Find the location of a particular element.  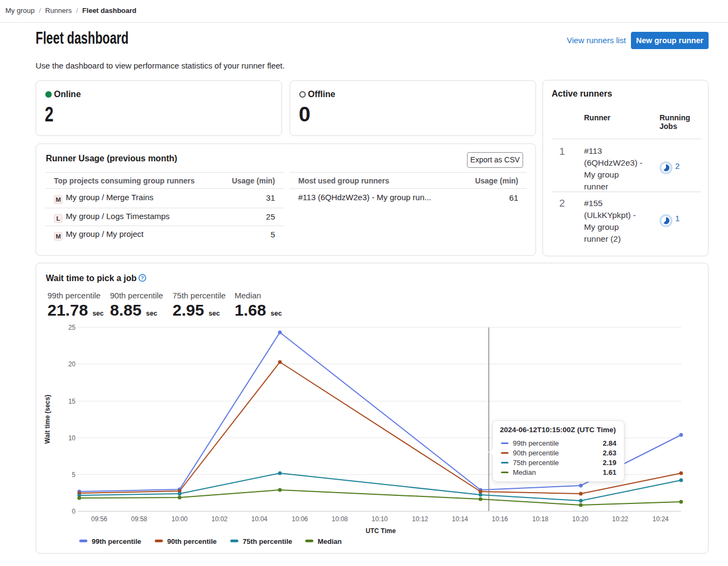

svg-text: 10:12 is located at coordinates (420, 519).